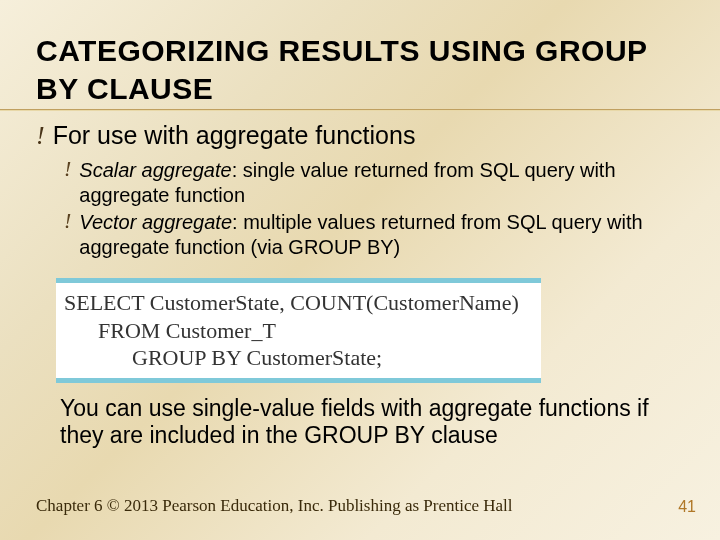 This screenshot has width=720, height=540. Describe the element at coordinates (156, 222) in the screenshot. I see `term: Vector aggregate` at that location.